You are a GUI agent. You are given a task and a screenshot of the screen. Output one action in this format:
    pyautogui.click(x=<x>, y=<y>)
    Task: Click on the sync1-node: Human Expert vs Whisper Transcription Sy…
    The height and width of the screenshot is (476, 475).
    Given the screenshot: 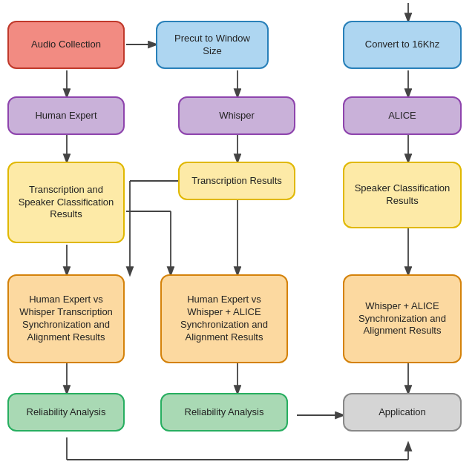 What is the action you would take?
    pyautogui.click(x=66, y=319)
    